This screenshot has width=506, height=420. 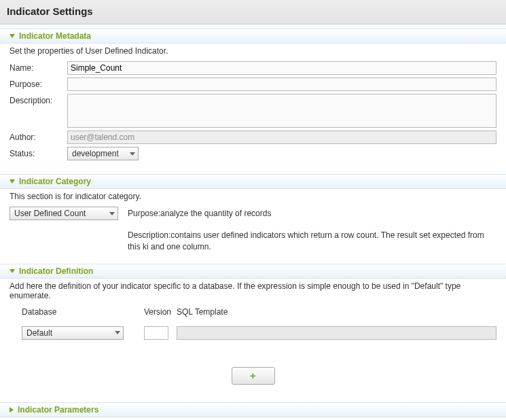 I want to click on section-category-header: Indicator Category, so click(x=253, y=181).